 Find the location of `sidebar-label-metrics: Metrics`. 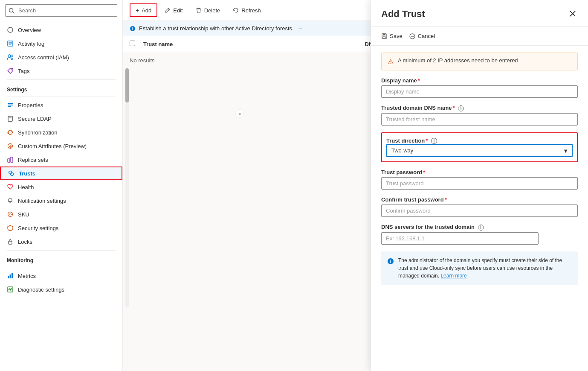

sidebar-label-metrics: Metrics is located at coordinates (27, 276).